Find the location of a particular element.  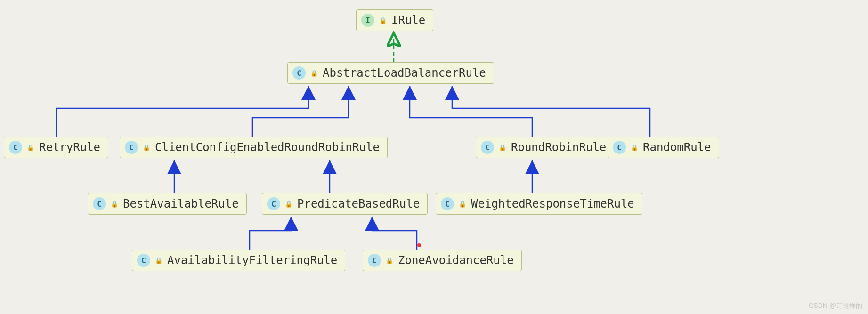

node-label: BestAvailableRule is located at coordinates (181, 204).